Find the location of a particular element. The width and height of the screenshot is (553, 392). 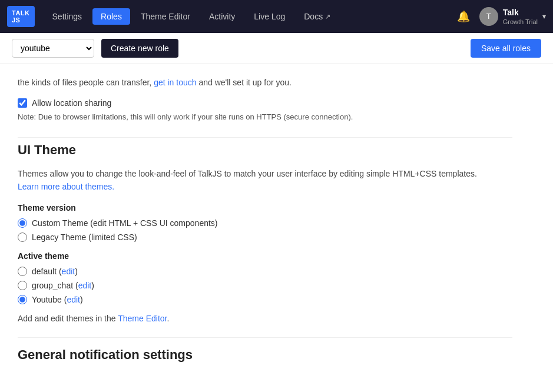

theme-default-row: default (edit) is located at coordinates (265, 271).